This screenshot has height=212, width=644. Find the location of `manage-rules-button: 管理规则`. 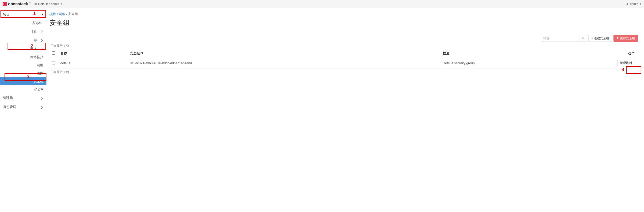

manage-rules-button: 管理规则 is located at coordinates (626, 63).